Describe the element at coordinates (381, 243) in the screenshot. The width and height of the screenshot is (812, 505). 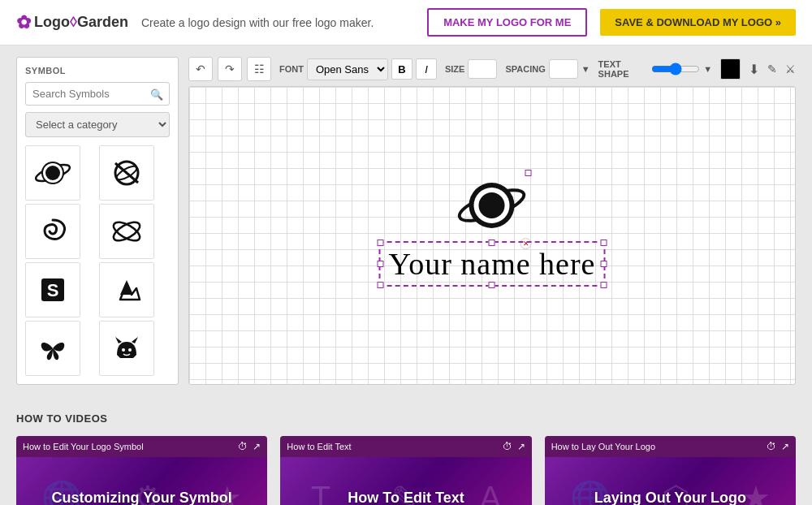
I see `corner-tl` at that location.